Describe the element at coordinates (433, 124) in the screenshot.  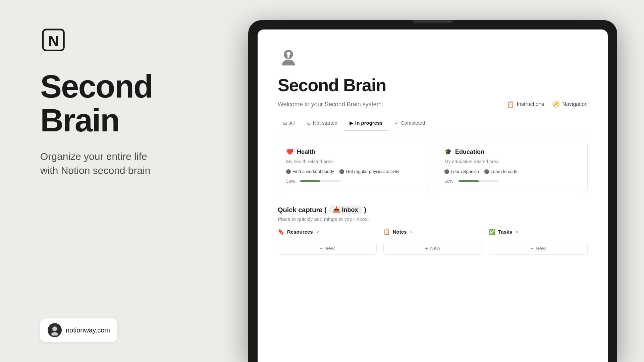
I see `filter-tabs: ⊞ All ⊙ Not started ▶ In progress ✓ Comp…` at that location.